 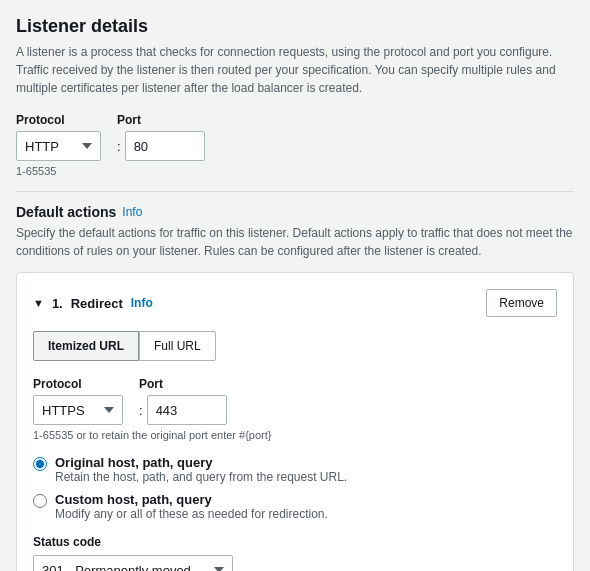 I want to click on action-card-title: ▼ 1. Redirect Info, so click(x=93, y=304).